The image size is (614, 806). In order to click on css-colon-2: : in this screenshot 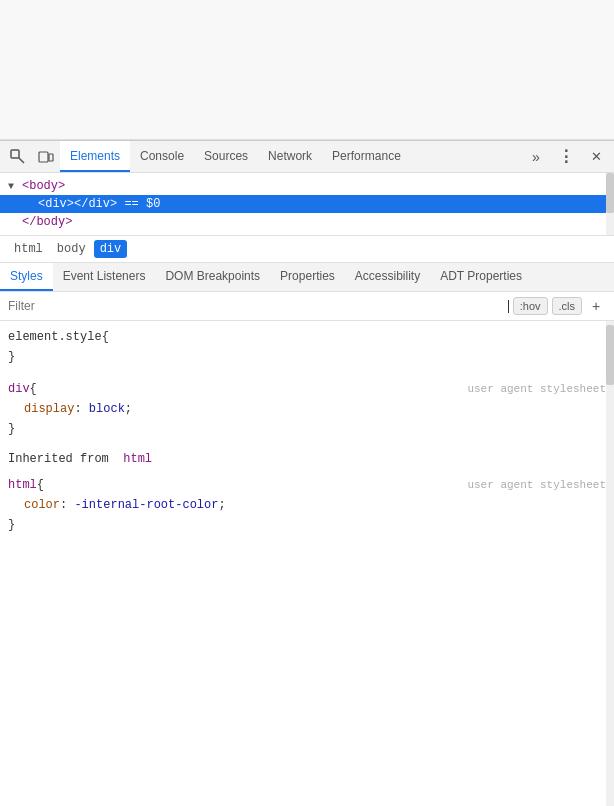, I will do `click(67, 505)`.